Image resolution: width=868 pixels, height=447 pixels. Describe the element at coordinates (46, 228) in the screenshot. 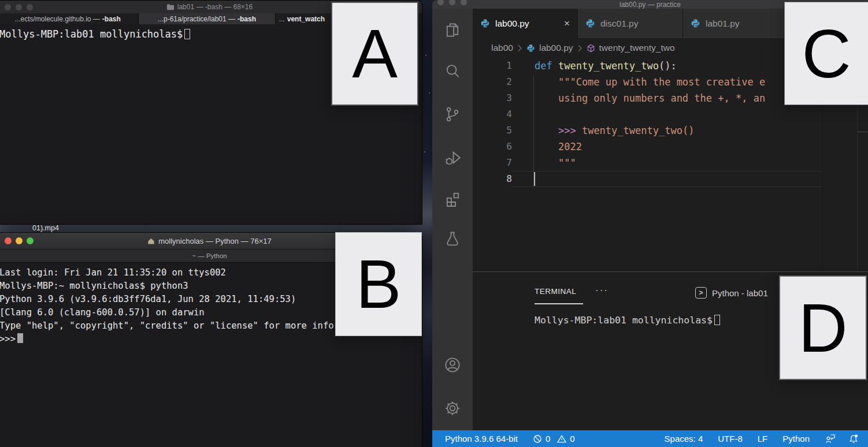

I see `desktop-file-label: 01).mp4` at that location.